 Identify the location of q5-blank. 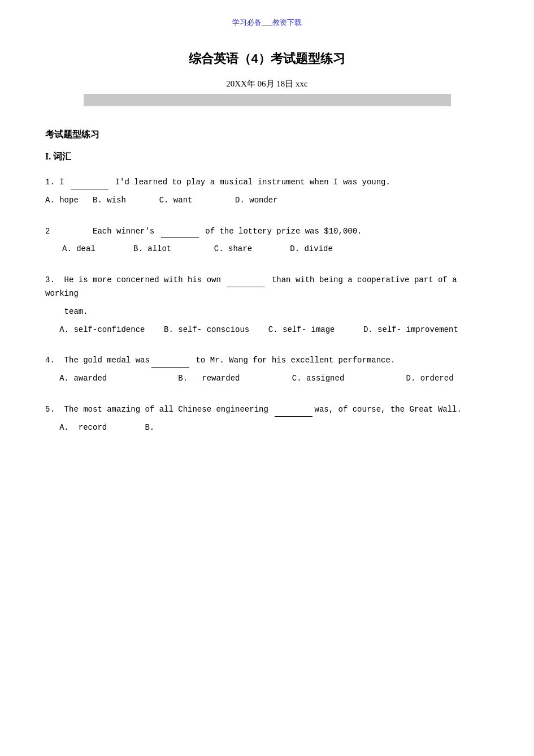
(294, 409).